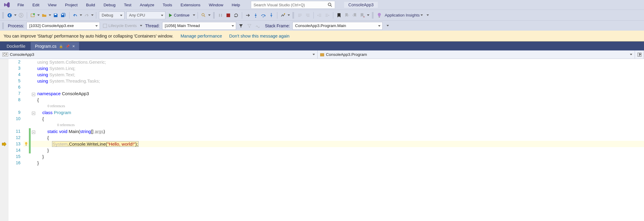 This screenshot has width=644, height=221. I want to click on stackframe-dropdown: ConsoleApp3.Program.Main, so click(337, 26).